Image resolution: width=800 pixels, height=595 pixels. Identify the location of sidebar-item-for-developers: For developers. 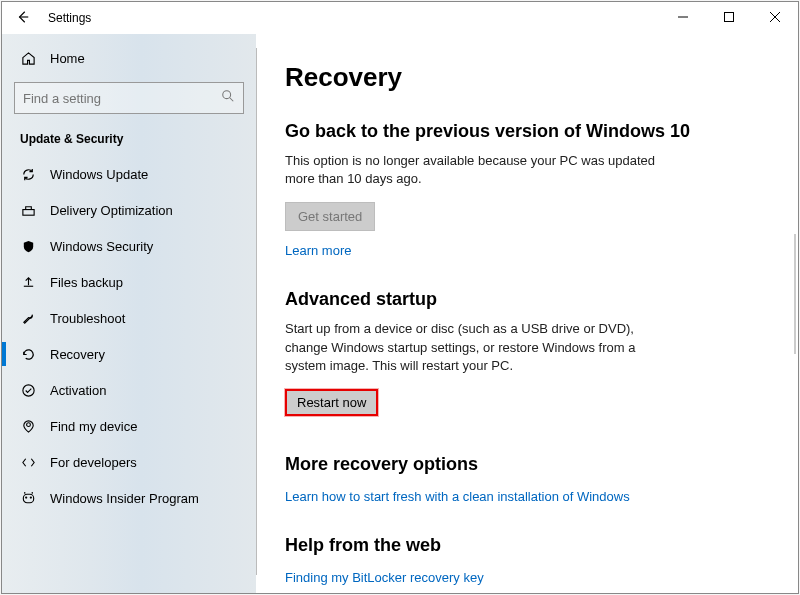
(129, 462).